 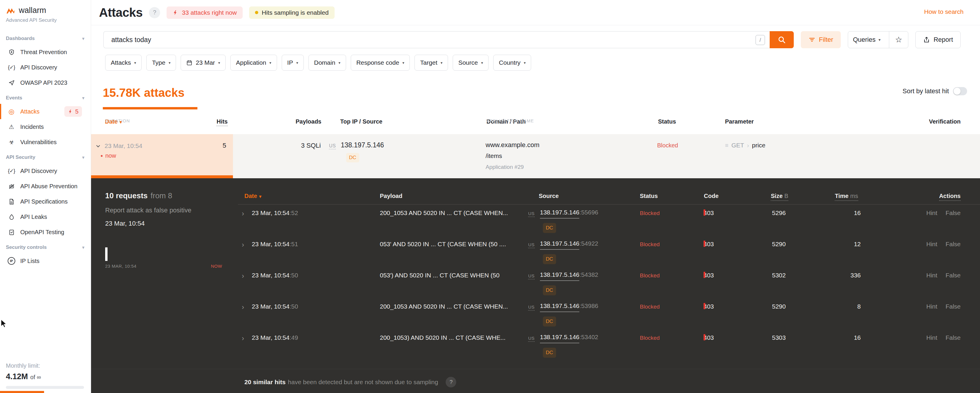 I want to click on hit-source-ip: 138.197.5.146:55696, so click(x=560, y=214).